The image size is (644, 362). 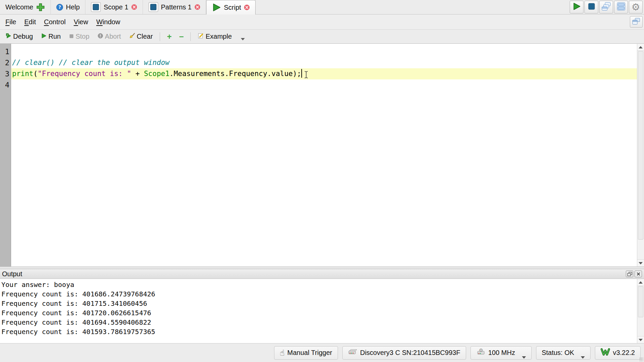 What do you see at coordinates (302, 73) in the screenshot?
I see `text-caret` at bounding box center [302, 73].